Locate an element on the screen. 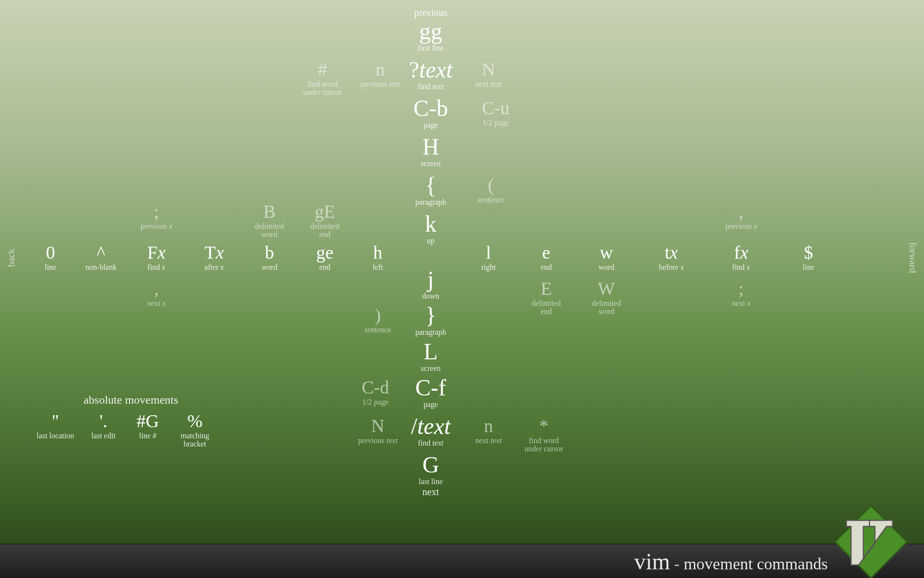 The height and width of the screenshot is (578, 924). key: L is located at coordinates (431, 352).